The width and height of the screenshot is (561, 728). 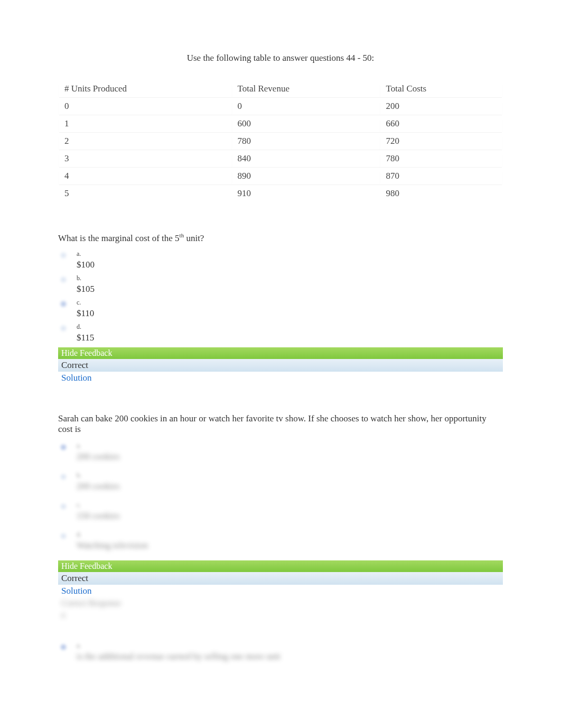 What do you see at coordinates (280, 603) in the screenshot?
I see `correct-response-label: Correct Response` at bounding box center [280, 603].